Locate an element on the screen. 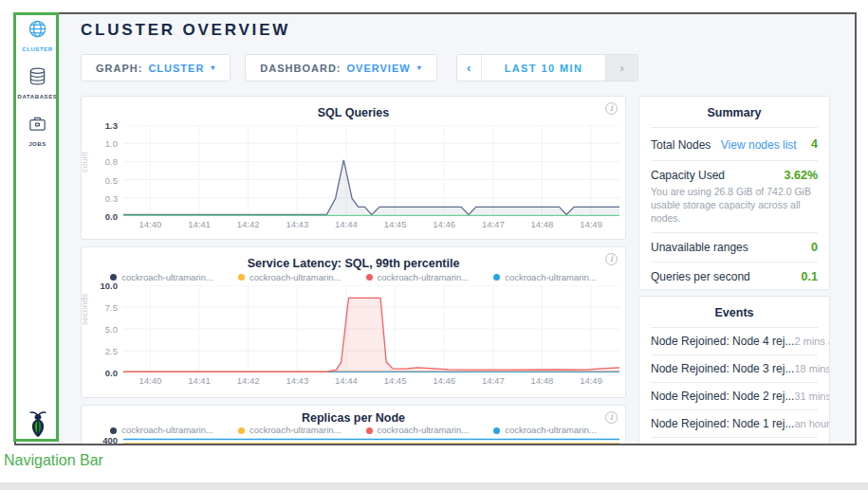 The height and width of the screenshot is (490, 868). x-axis-tick-label: 14:47 is located at coordinates (493, 381).